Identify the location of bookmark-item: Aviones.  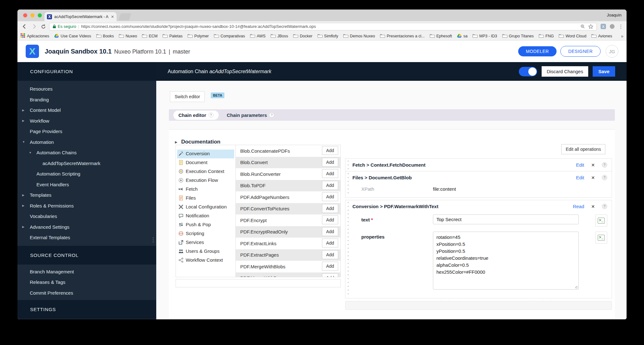
(602, 36).